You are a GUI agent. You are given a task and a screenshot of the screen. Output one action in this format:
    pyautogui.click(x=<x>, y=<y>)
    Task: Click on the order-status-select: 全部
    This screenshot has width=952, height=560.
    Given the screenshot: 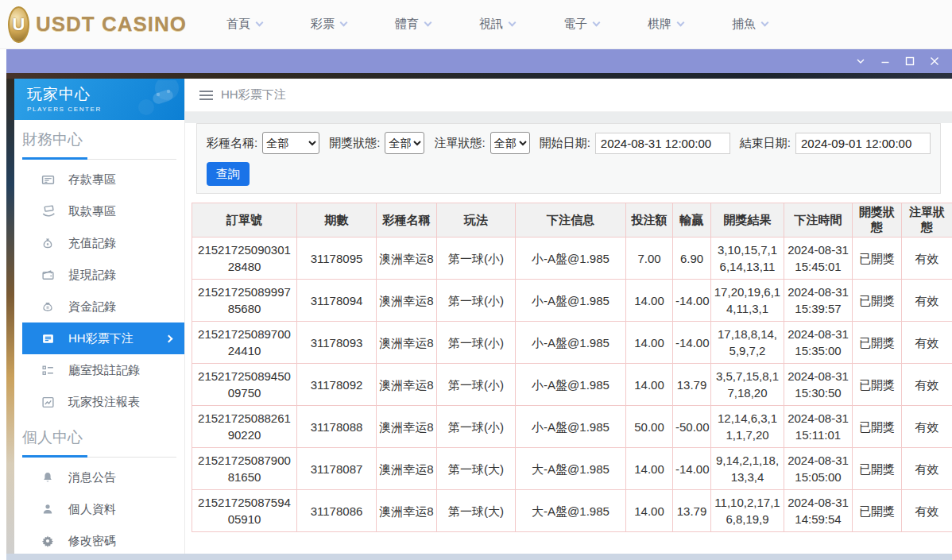 What is the action you would take?
    pyautogui.click(x=510, y=143)
    